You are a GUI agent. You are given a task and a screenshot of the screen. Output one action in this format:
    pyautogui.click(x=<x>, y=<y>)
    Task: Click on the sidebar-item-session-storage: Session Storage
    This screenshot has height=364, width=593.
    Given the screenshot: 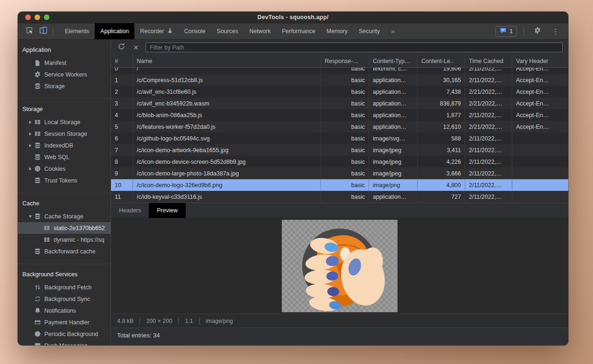 What is the action you would take?
    pyautogui.click(x=64, y=133)
    